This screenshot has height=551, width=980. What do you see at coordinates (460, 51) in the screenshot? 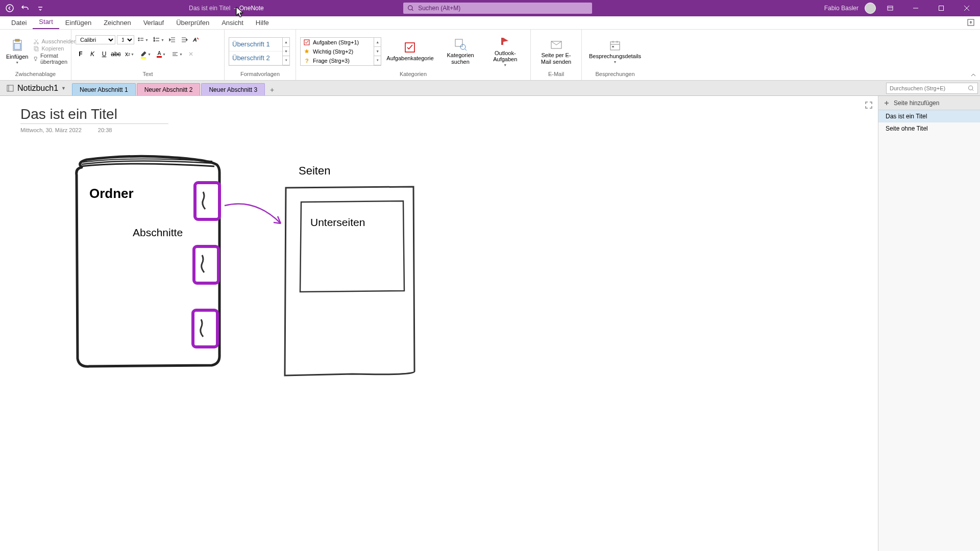
I see `find-tags-button: Kategorien suchen` at bounding box center [460, 51].